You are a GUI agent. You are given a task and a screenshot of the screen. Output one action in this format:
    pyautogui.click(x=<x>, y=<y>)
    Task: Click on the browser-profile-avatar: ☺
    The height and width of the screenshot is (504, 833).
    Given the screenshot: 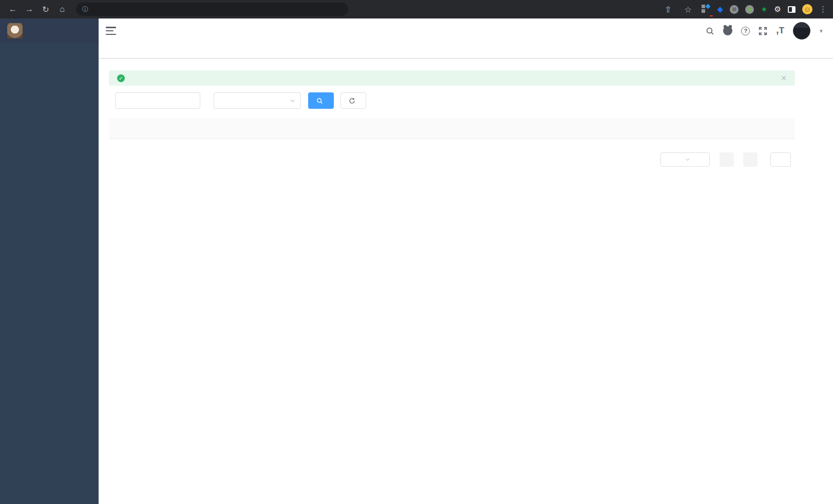 What is the action you would take?
    pyautogui.click(x=807, y=9)
    